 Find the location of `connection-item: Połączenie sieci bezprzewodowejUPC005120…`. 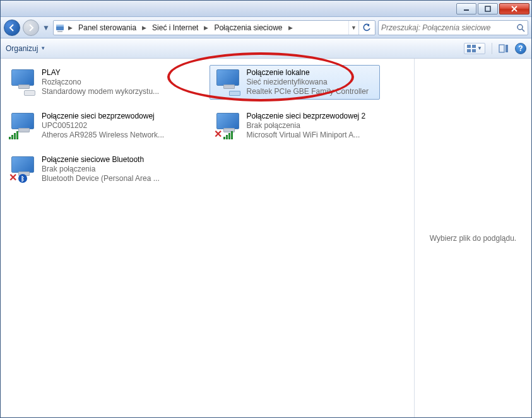

connection-item: Połączenie sieci bezprzewodowejUPC005120… is located at coordinates (90, 126).